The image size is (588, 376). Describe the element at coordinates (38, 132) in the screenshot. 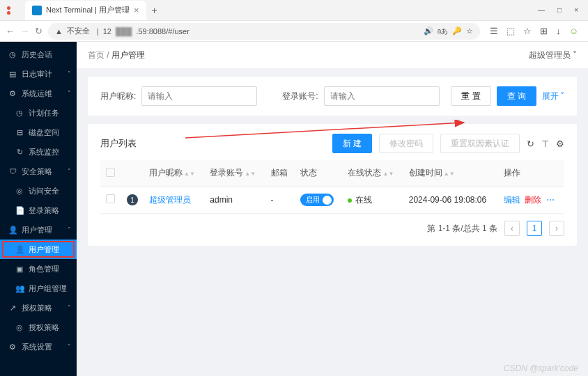

I see `sidebar-item-4: ⊟磁盘空间` at that location.